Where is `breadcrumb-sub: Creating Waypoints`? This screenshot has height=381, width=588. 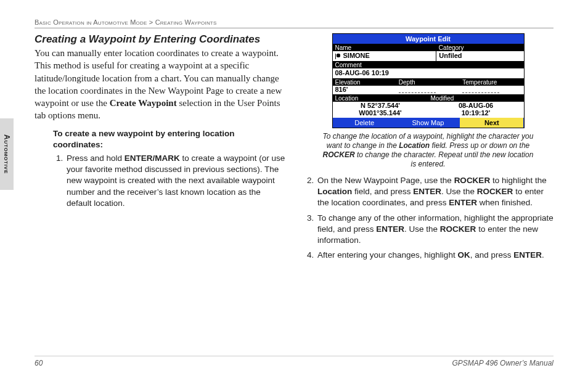
breadcrumb-sub: Creating Waypoints is located at coordinates (186, 22).